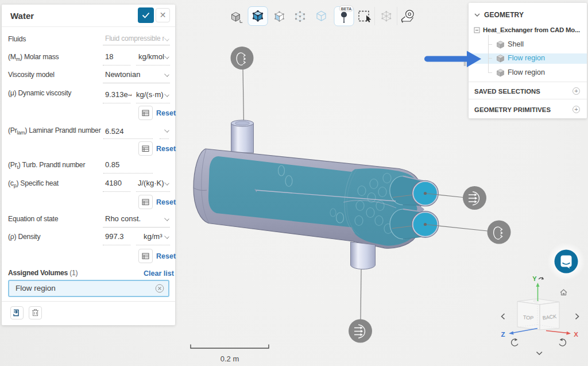 This screenshot has height=366, width=588. What do you see at coordinates (535, 279) in the screenshot?
I see `svg-text: Y` at bounding box center [535, 279].